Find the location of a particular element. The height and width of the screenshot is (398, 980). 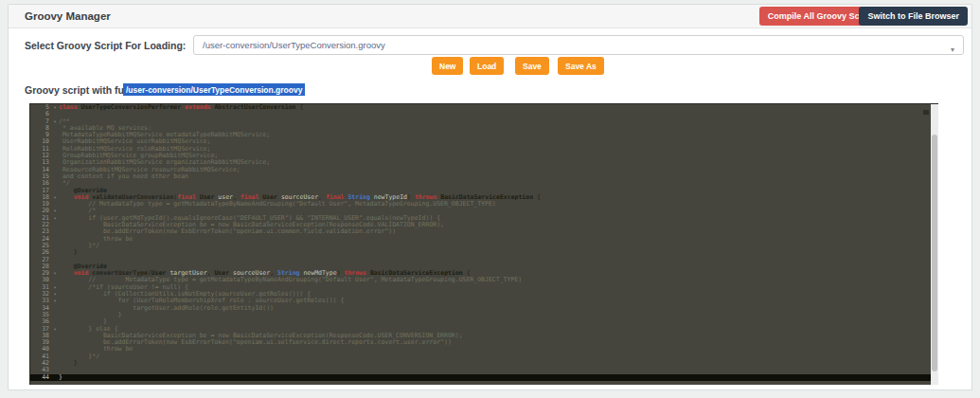

code-line-text: and context if you need other bean is located at coordinates (498, 176).